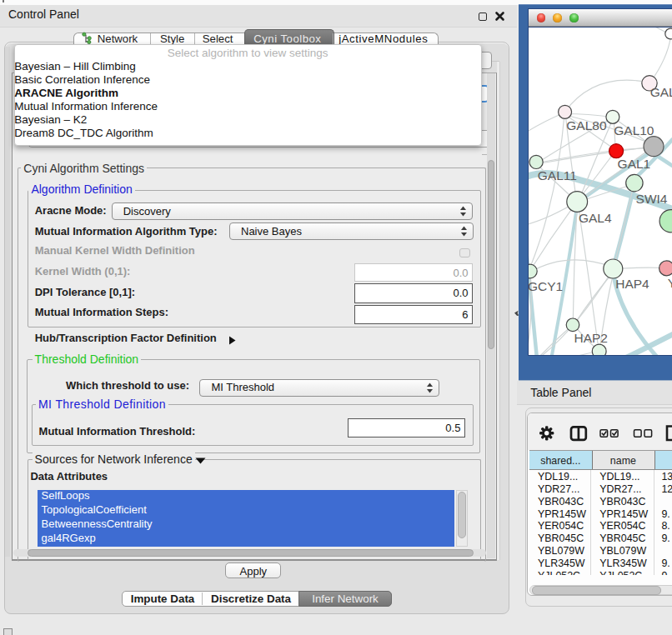 This screenshot has height=635, width=672. Describe the element at coordinates (634, 163) in the screenshot. I see `svg-text: GAL1` at that location.